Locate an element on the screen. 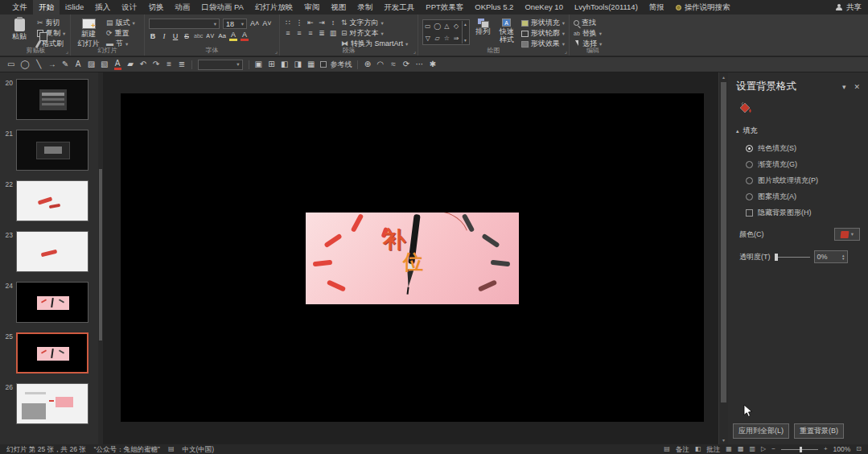  apply-to-all-button: 应用到全部(L) is located at coordinates (761, 431).